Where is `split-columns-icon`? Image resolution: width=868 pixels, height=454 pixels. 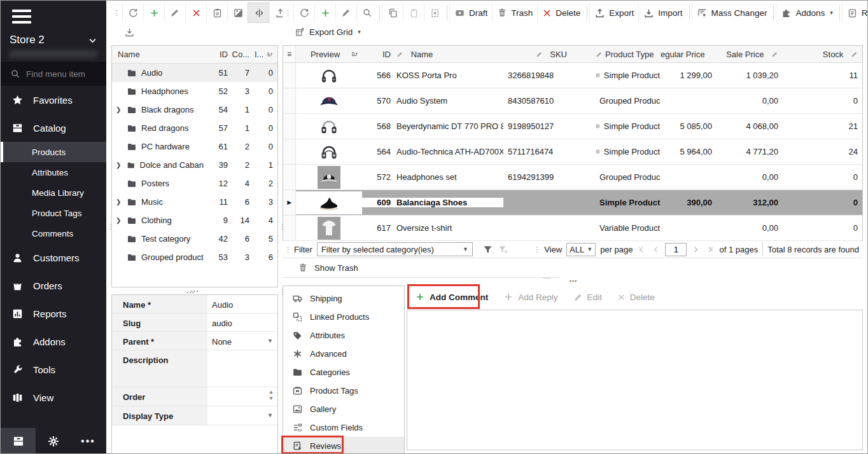
split-columns-icon is located at coordinates (258, 13).